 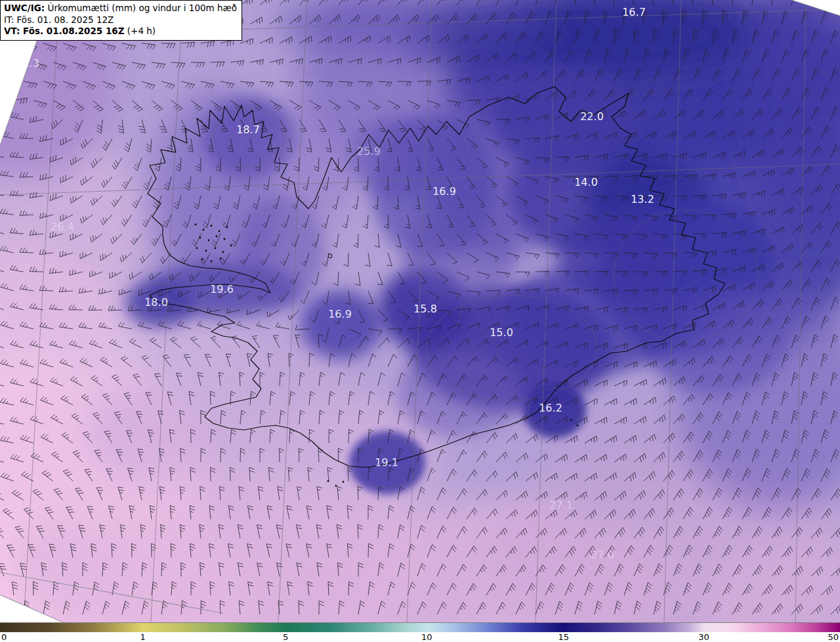 I want to click on map-value-label: 27.0, so click(x=602, y=555).